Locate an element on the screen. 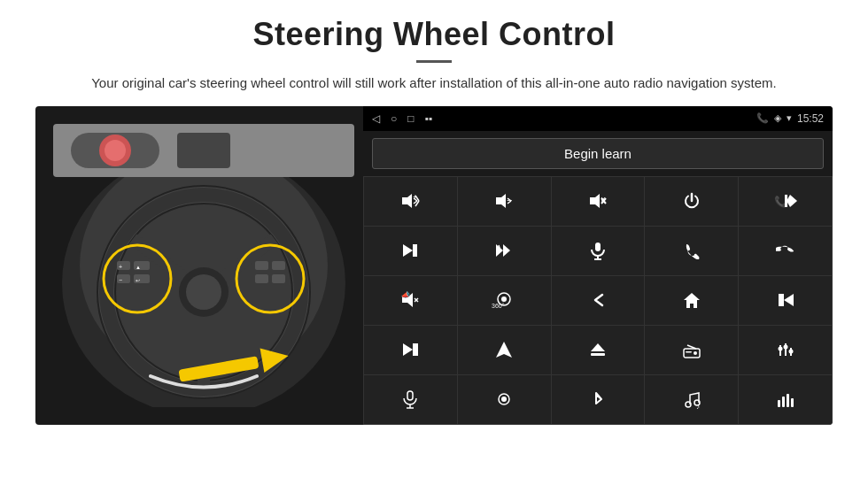  page-subtitle: Your original car's steering wheel contr… is located at coordinates (434, 83).